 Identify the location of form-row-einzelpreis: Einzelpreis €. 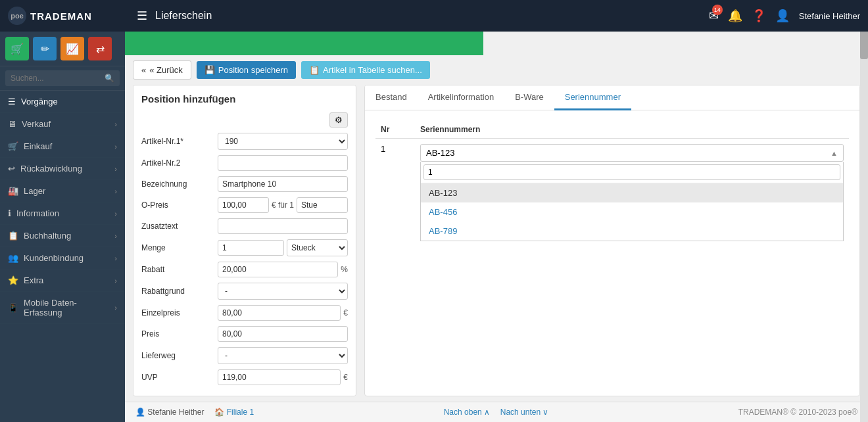
(245, 313).